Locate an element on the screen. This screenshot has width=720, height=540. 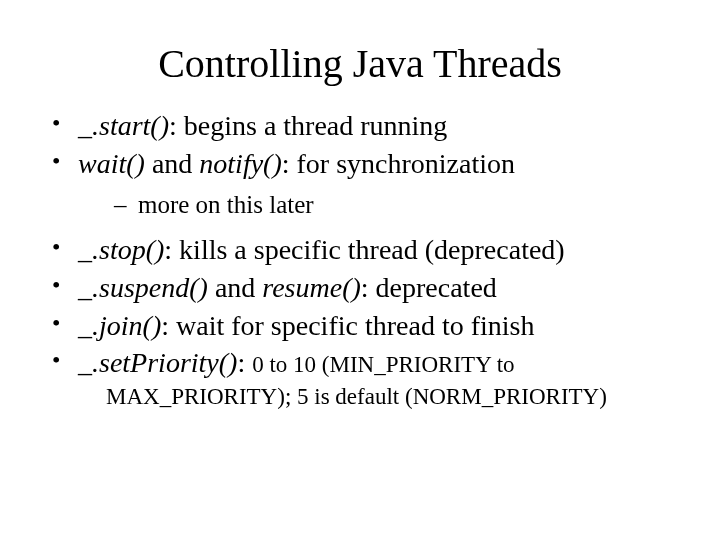
bullet-text: : wait for specific thread to finish is located at coordinates (348, 326).